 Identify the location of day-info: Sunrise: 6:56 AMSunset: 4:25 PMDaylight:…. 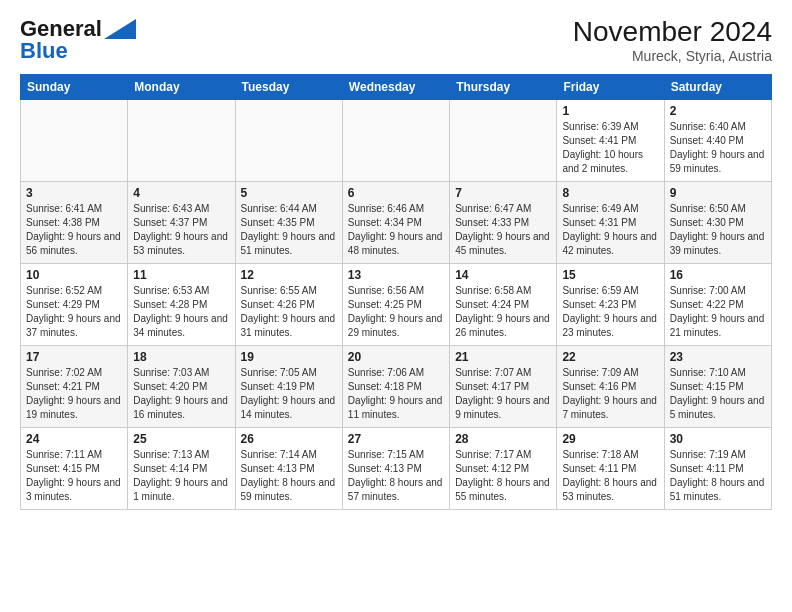
(396, 312).